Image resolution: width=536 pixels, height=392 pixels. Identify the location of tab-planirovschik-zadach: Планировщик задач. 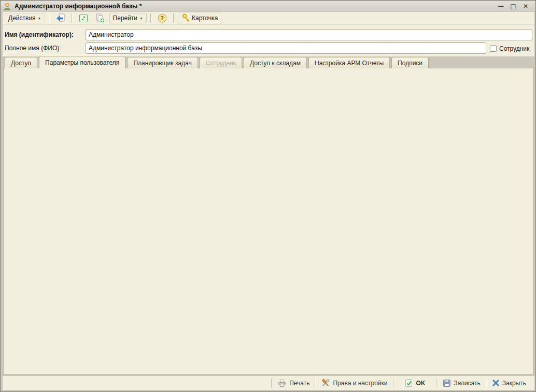
(162, 63).